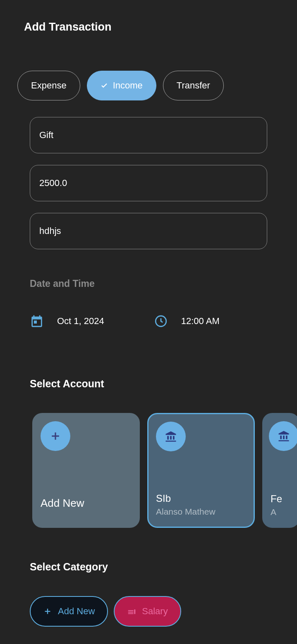  What do you see at coordinates (128, 86) in the screenshot?
I see `type-income-label: Income` at bounding box center [128, 86].